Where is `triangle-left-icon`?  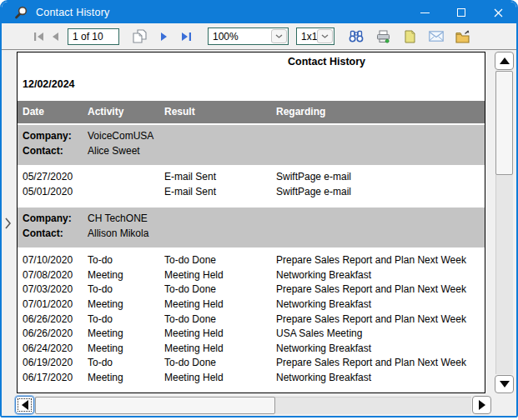
triangle-left-icon is located at coordinates (25, 405).